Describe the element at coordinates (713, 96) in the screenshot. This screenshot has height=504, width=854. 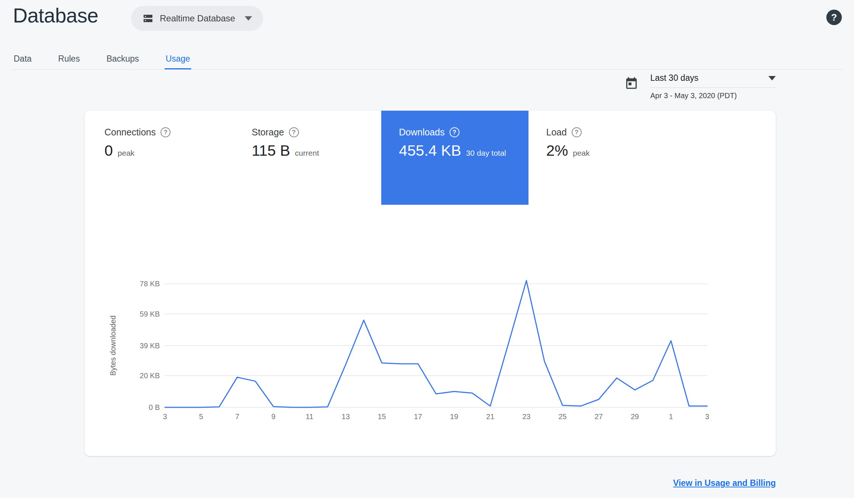
I see `date-range-dates: Apr 3 - May 3, 2020 (PDT)` at that location.